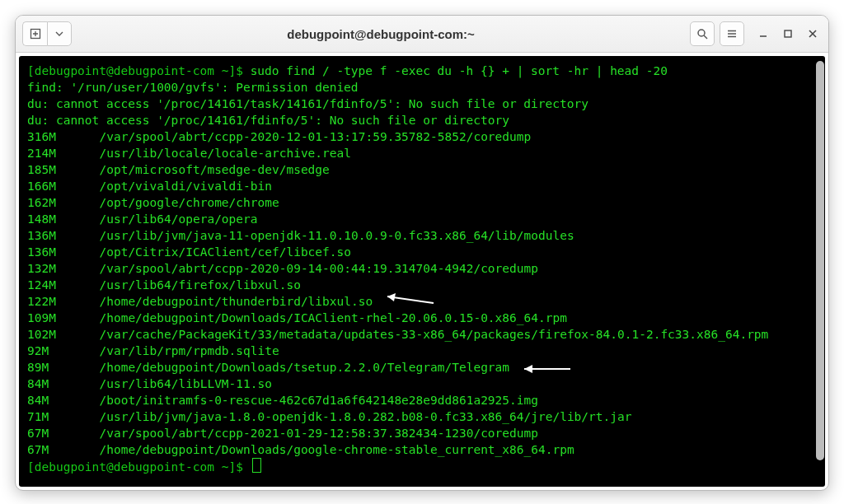  What do you see at coordinates (312, 433) in the screenshot?
I see `file-path: /var/spool/abrt/ccpp-2021-01-29-12:58:37…` at bounding box center [312, 433].